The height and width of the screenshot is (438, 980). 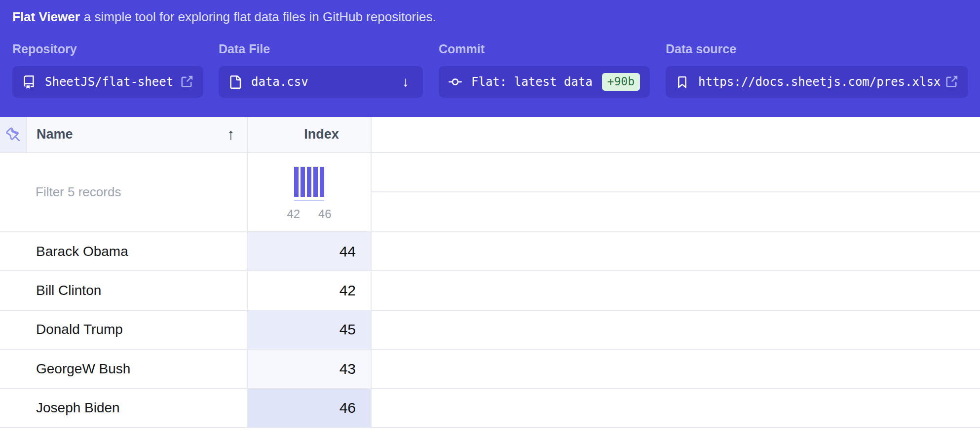 What do you see at coordinates (124, 252) in the screenshot?
I see `name-cell: Barack Obama` at bounding box center [124, 252].